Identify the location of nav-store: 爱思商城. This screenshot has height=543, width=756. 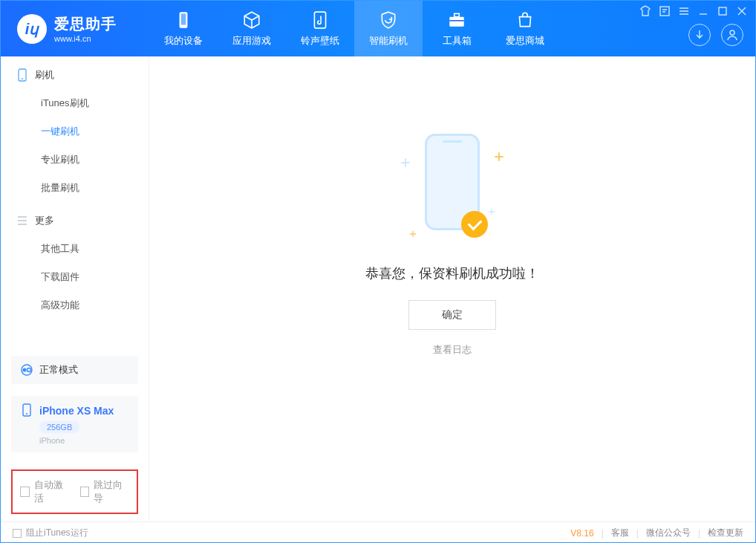
(525, 28).